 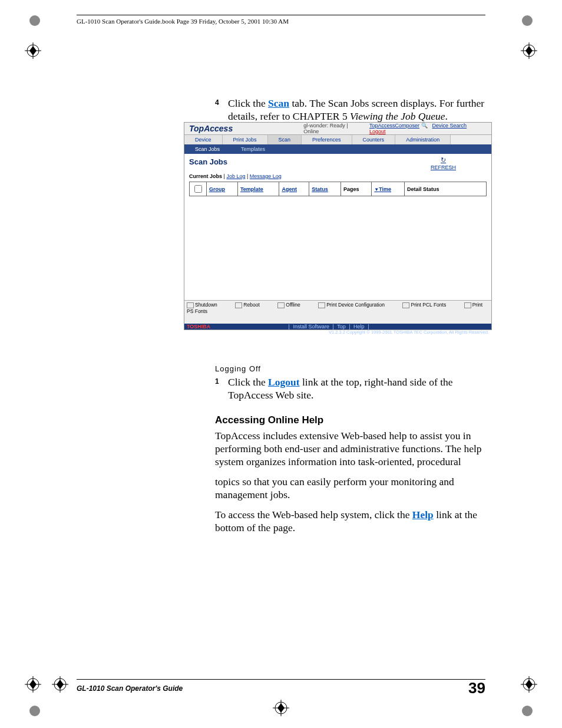 What do you see at coordinates (206, 176) in the screenshot?
I see `crumb-current: Current Jobs` at bounding box center [206, 176].